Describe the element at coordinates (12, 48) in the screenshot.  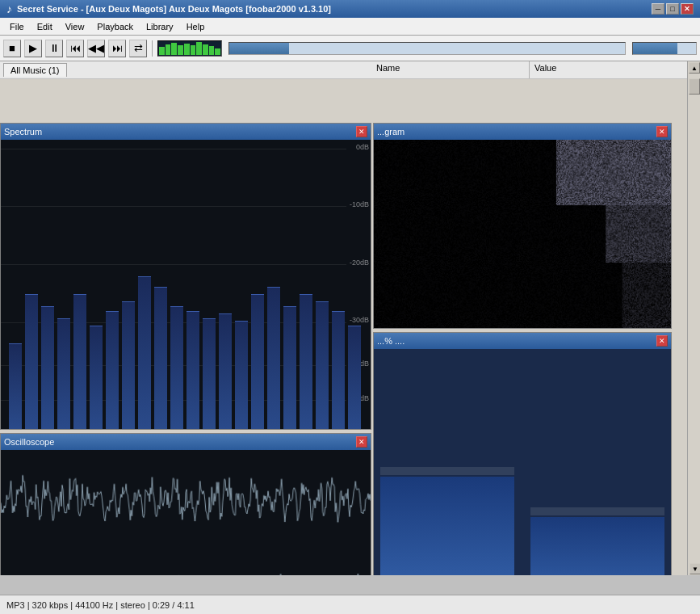
I see `stop-button: ■` at that location.